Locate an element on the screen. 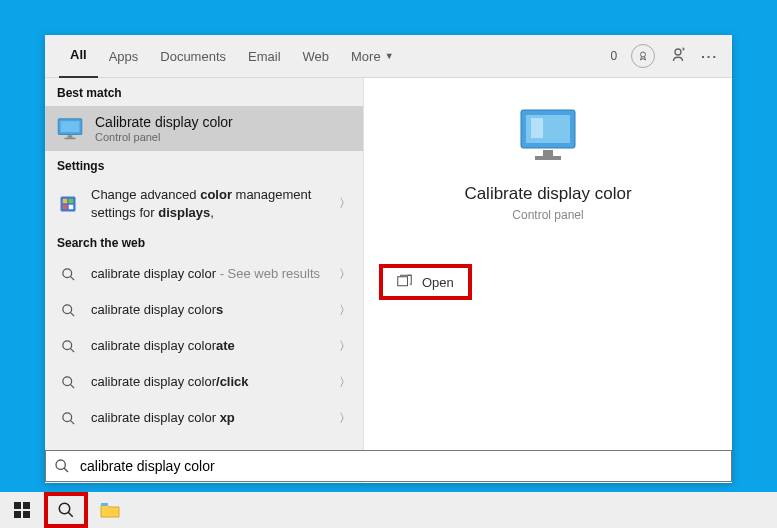 The height and width of the screenshot is (528, 777). web-result-label: calibrate display colorate is located at coordinates (209, 346).